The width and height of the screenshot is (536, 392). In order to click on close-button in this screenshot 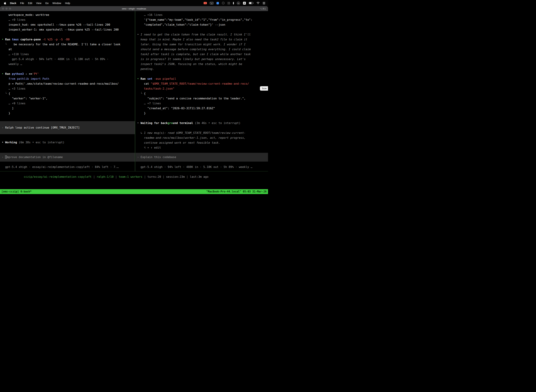, I will do `click(3, 9)`.